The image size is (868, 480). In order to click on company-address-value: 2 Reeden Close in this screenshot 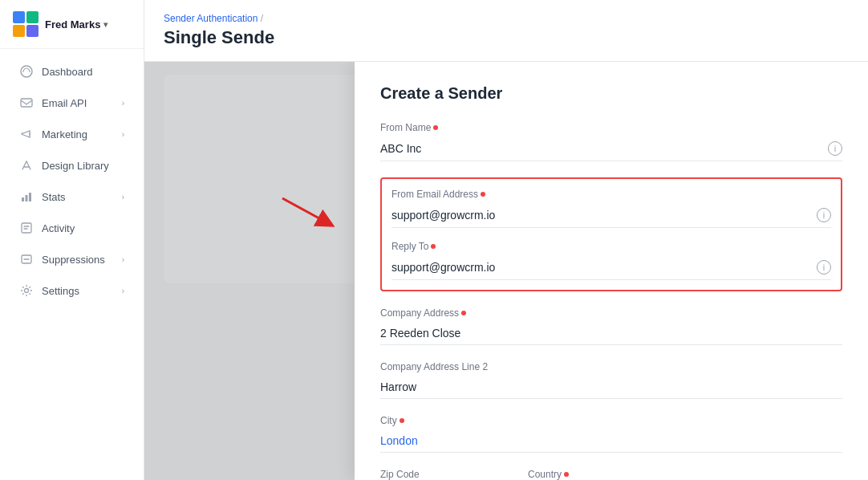, I will do `click(611, 334)`.